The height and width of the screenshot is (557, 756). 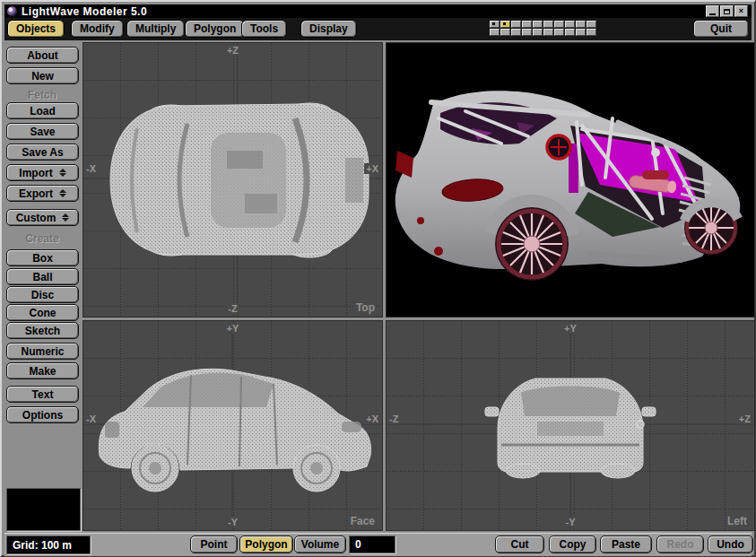 What do you see at coordinates (36, 29) in the screenshot?
I see `tab-objects: Objects` at bounding box center [36, 29].